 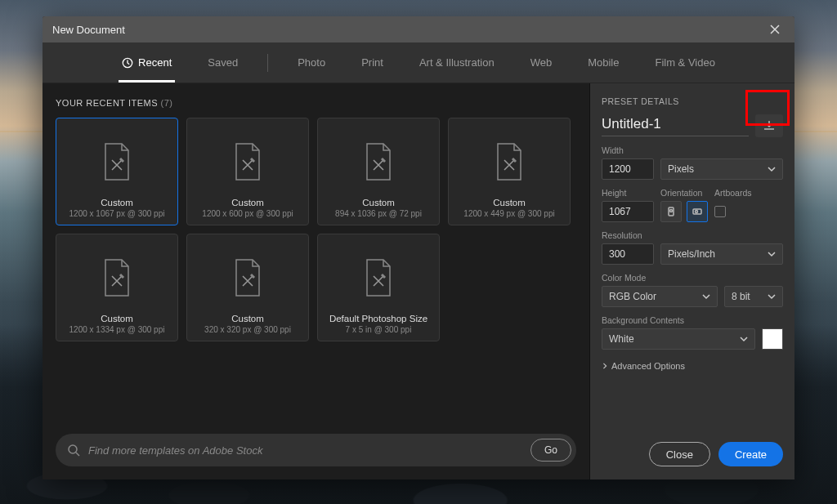 What do you see at coordinates (378, 172) in the screenshot?
I see `preset-card: Custom894 x 1036 px @ 72 ppi` at bounding box center [378, 172].